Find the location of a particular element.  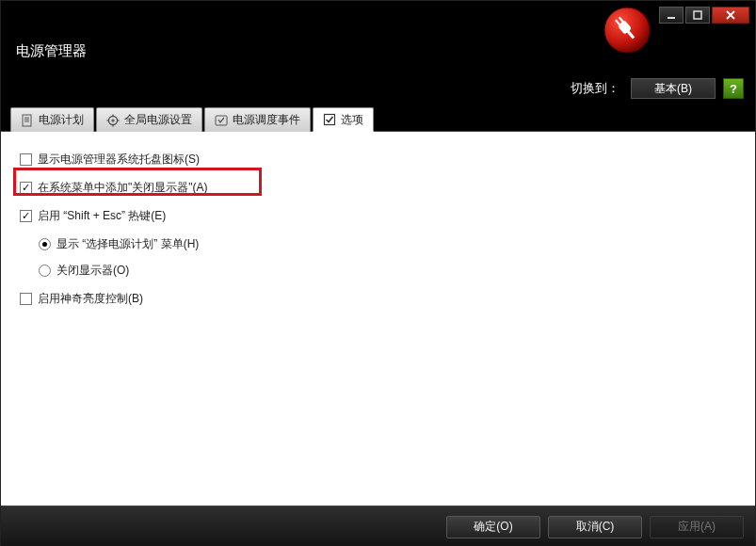

maximize-button is located at coordinates (698, 15).